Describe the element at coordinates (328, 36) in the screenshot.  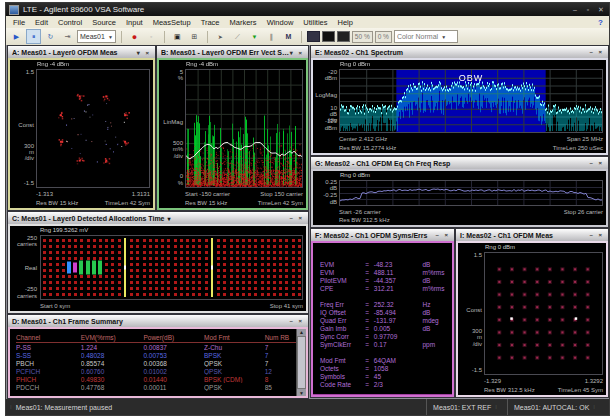
I see `display-b-icon` at that location.